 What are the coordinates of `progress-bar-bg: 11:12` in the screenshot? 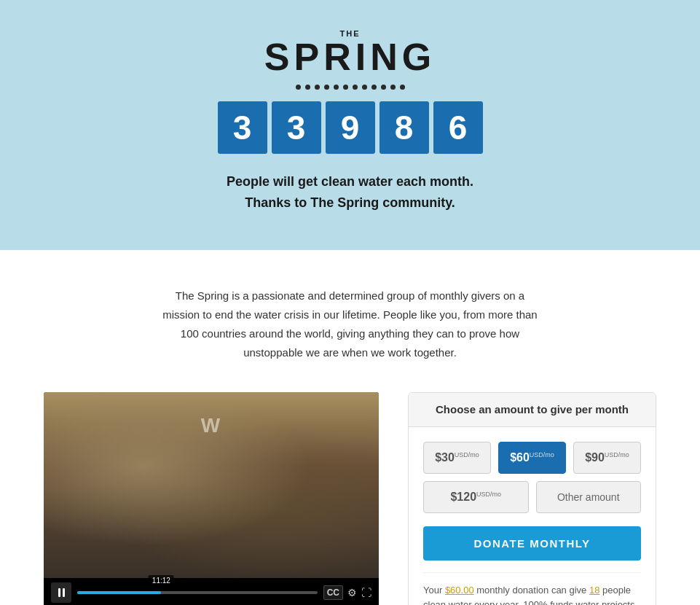 It's located at (197, 593).